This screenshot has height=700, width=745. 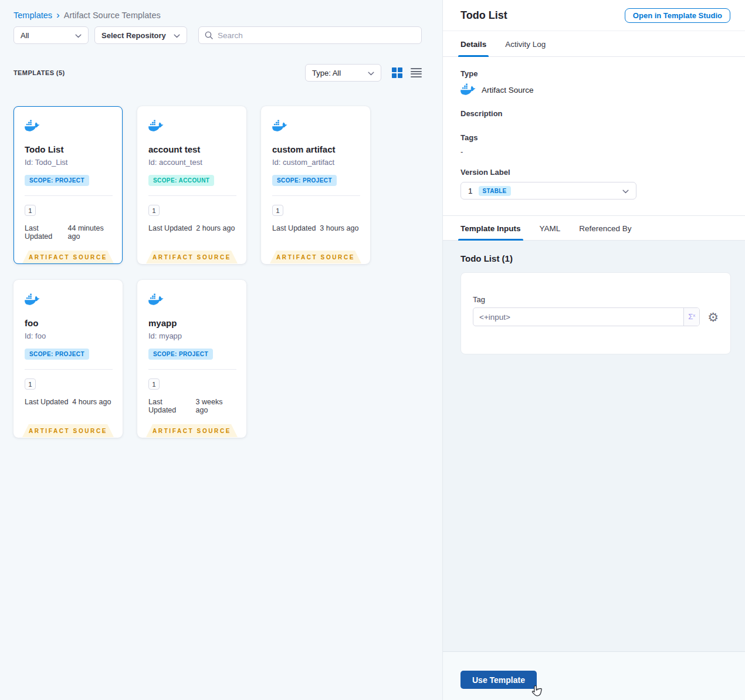 I want to click on template-card-id: Id: custom_artifact, so click(x=316, y=162).